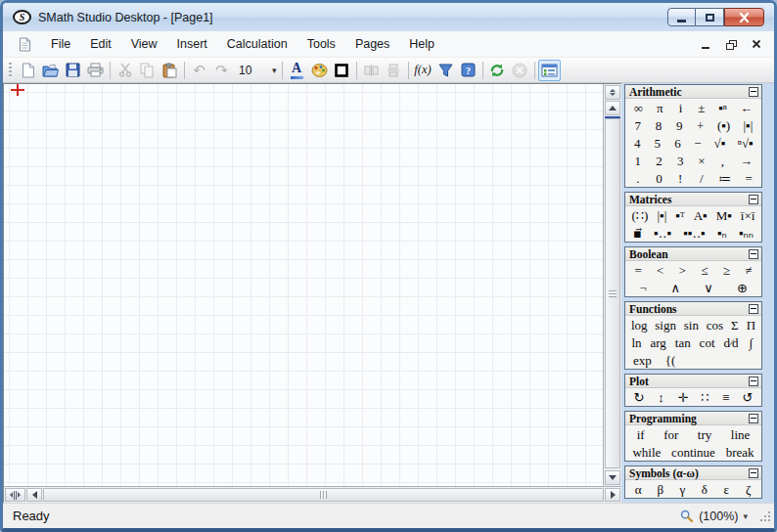 This screenshot has height=532, width=777. I want to click on border-button, so click(343, 70).